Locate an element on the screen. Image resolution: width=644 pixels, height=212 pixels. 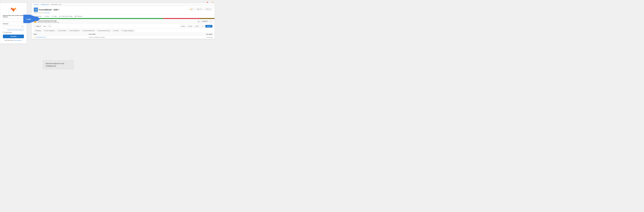
license-icon: ☰ is located at coordinates (58, 30).